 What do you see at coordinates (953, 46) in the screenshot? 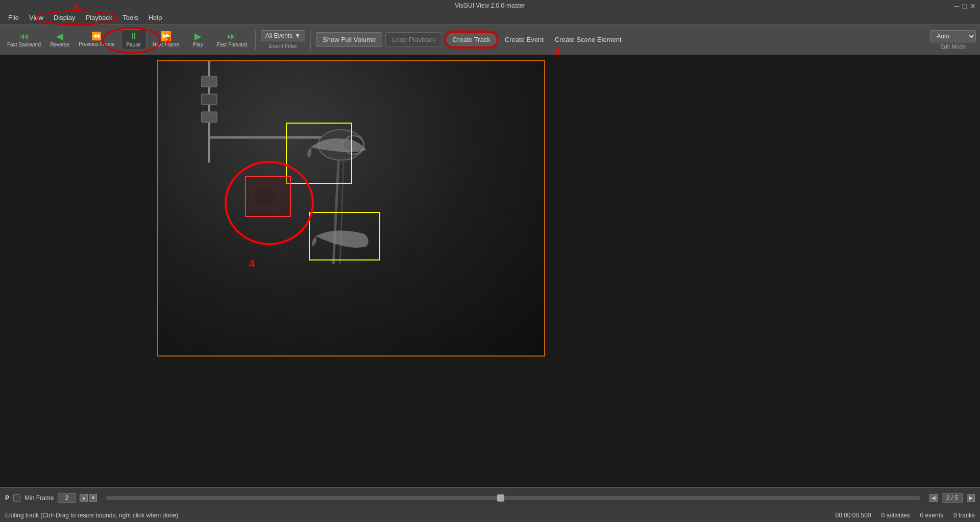
I see `edit-mode-label: Edit Mode` at bounding box center [953, 46].